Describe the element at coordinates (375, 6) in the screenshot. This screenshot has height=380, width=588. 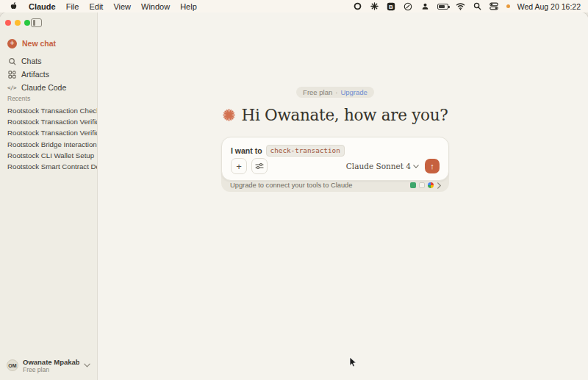
I see `claude-menubar-icon` at that location.